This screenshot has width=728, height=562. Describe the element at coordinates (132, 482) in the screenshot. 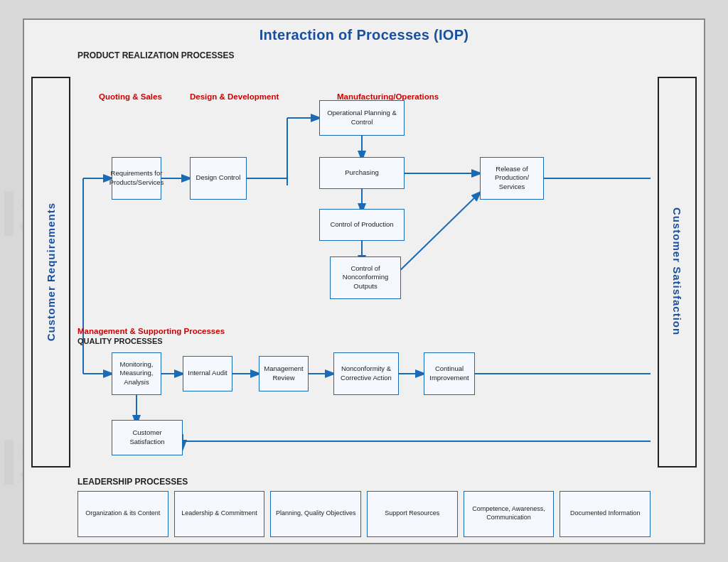

I see `leadership-label: LEADERSHIP PROCESSES` at that location.